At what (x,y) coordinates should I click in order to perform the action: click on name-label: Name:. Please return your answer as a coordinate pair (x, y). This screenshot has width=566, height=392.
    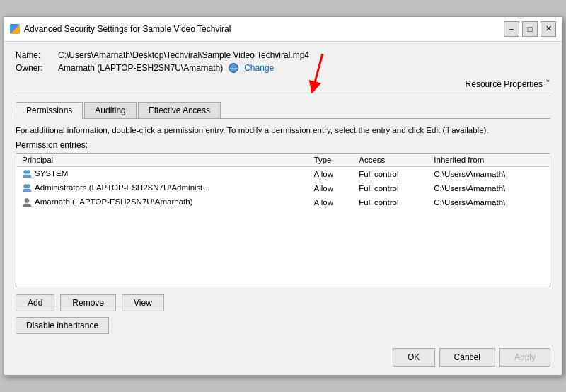
    Looking at the image, I should click on (34, 55).